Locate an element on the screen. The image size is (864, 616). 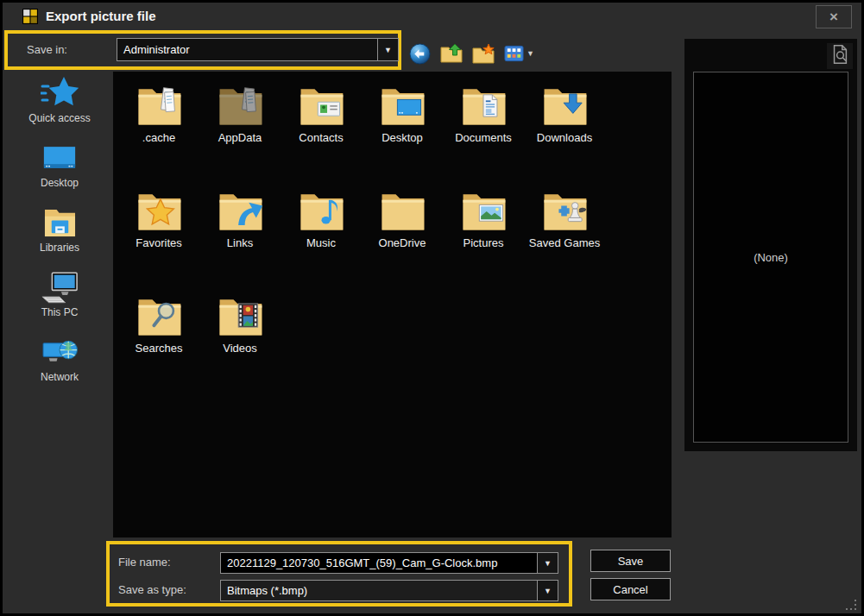
folder-music-note-icon is located at coordinates (321, 211).